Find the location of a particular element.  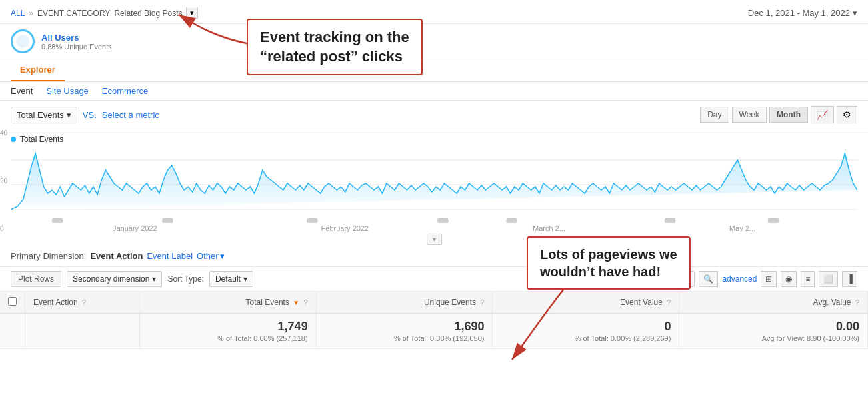

filter-dropdown-button: ▾ is located at coordinates (192, 13).